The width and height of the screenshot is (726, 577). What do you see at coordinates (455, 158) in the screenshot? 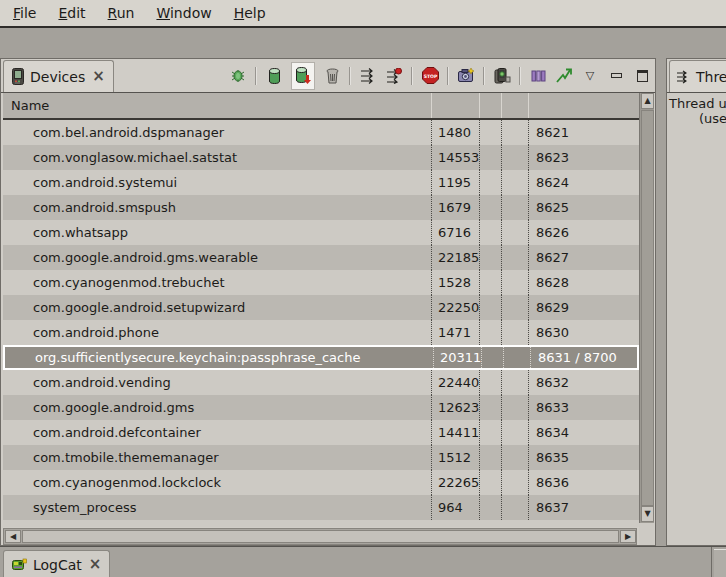
I see `cell-pid: 14553` at bounding box center [455, 158].